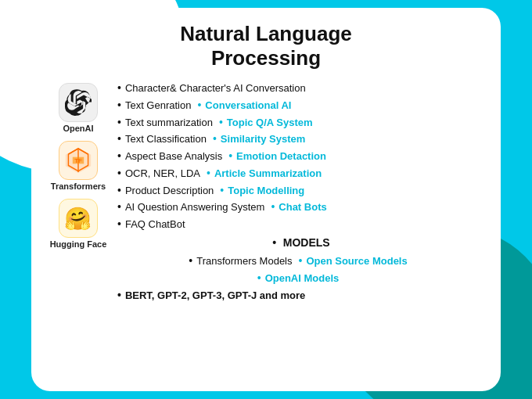  Describe the element at coordinates (211, 296) in the screenshot. I see `bottom-bold-item: • BERT, GPT-2, GPT-3, GPT-J and more` at that location.